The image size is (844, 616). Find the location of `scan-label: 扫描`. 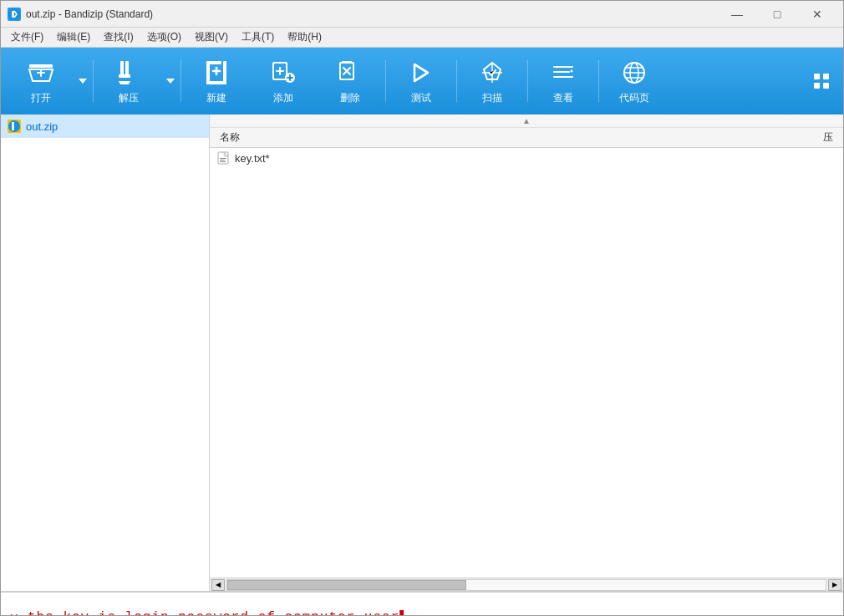

scan-label: 扫描 is located at coordinates (492, 99).